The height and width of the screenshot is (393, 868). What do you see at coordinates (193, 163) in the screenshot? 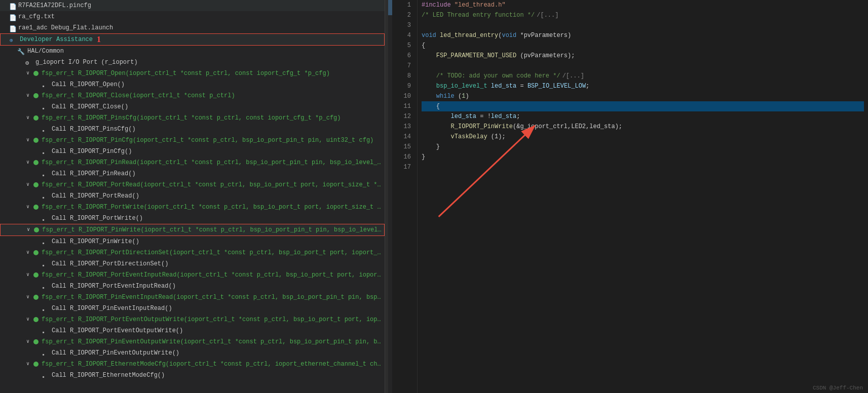
I see `tree-item-r_ioport_pinread_fn: ∨fsp_err_t R_IOPORT_PinRead(ioport_ctrl_…` at bounding box center [193, 163].